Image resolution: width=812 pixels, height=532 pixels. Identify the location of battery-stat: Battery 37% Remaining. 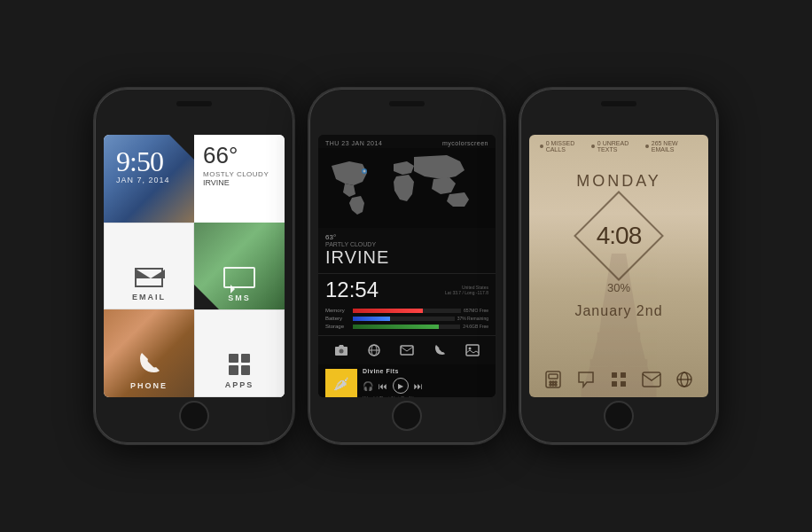
(407, 318).